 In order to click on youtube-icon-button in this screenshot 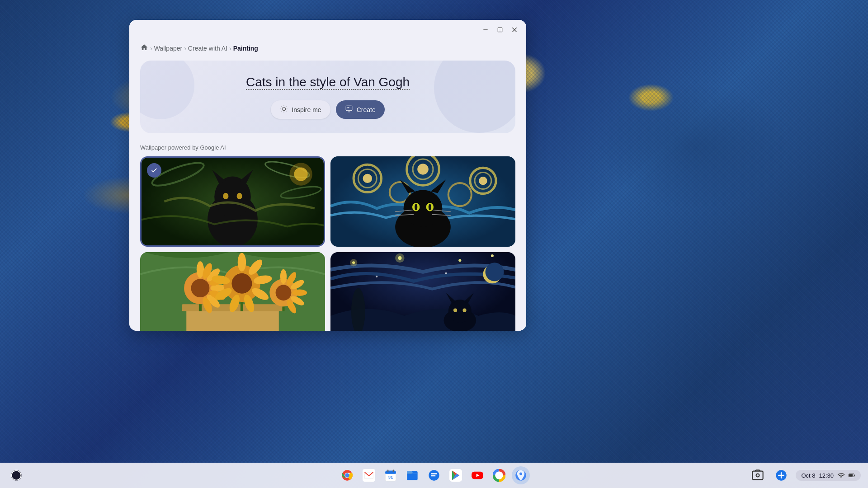, I will do `click(477, 475)`.